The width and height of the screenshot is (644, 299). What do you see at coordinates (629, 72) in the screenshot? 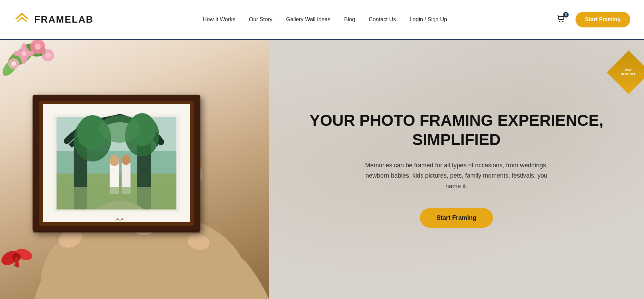
I see `mwa-badge-text: MWA NOMINEE` at bounding box center [629, 72].